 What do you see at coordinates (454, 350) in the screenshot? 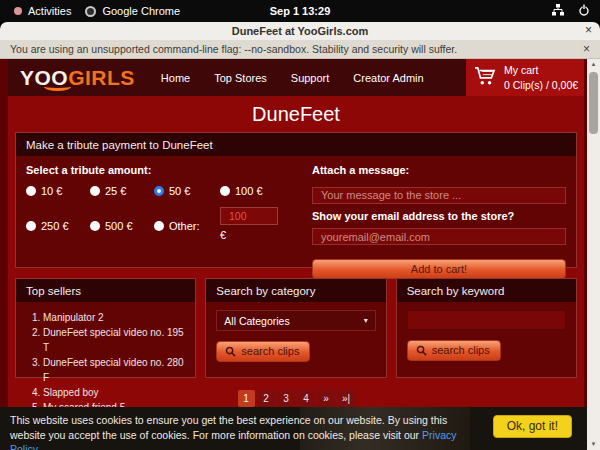
I see `search-clips-keyword-button: search clips` at bounding box center [454, 350].